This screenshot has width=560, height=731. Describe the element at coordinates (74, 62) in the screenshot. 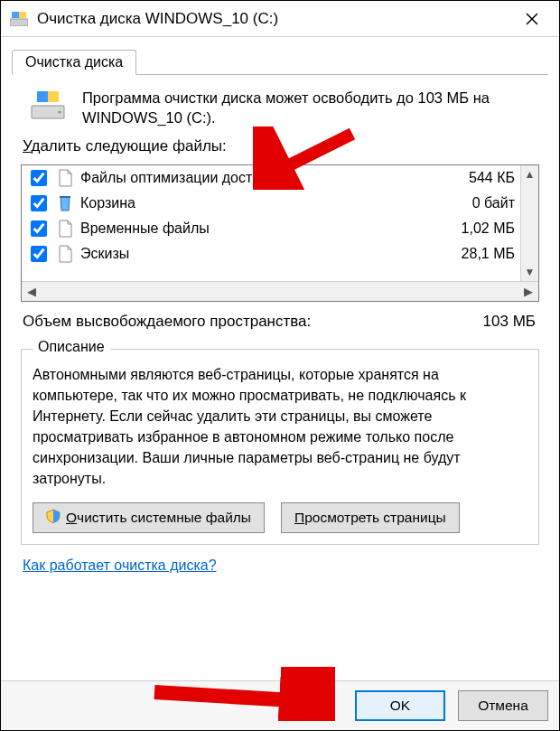

I see `tab-disk-cleanup: Очистка диска` at that location.